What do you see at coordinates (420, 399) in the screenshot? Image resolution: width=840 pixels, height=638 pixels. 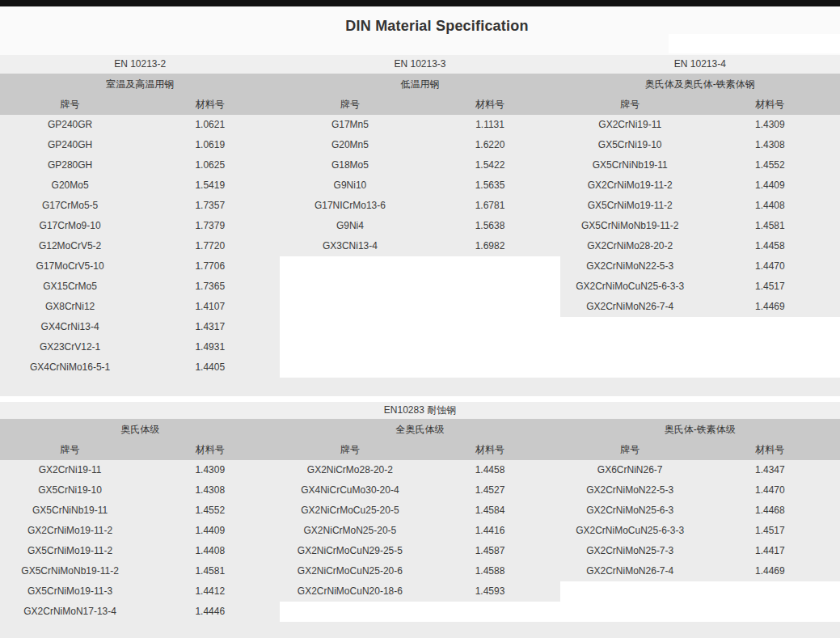 I see `section-gap` at bounding box center [420, 399].